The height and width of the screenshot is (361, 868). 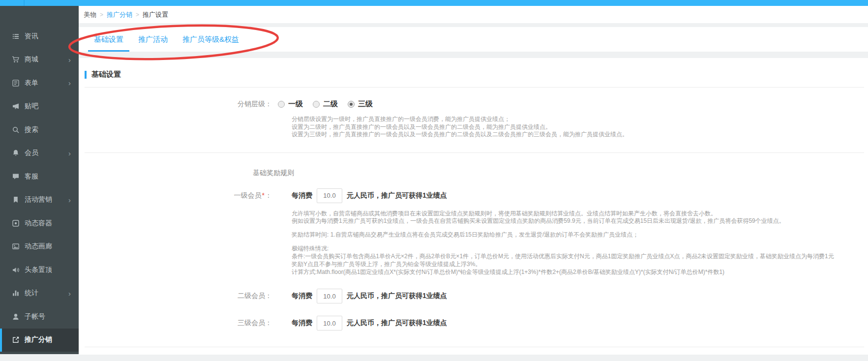 What do you see at coordinates (578, 127) in the screenshot?
I see `level-description: 分销层级设置为一级时，推广员直接推广的一级会员消费，能为推广员提供业绩点； 设置…` at bounding box center [578, 127].